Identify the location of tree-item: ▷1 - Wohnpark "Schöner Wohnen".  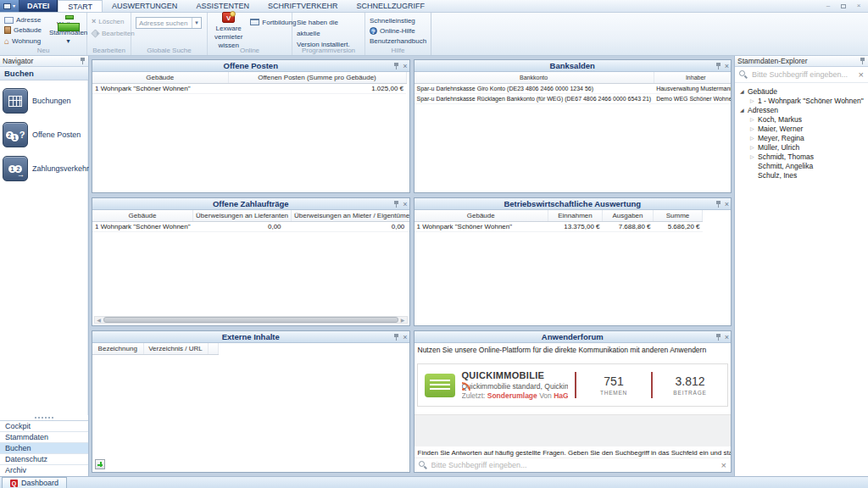
(802, 100).